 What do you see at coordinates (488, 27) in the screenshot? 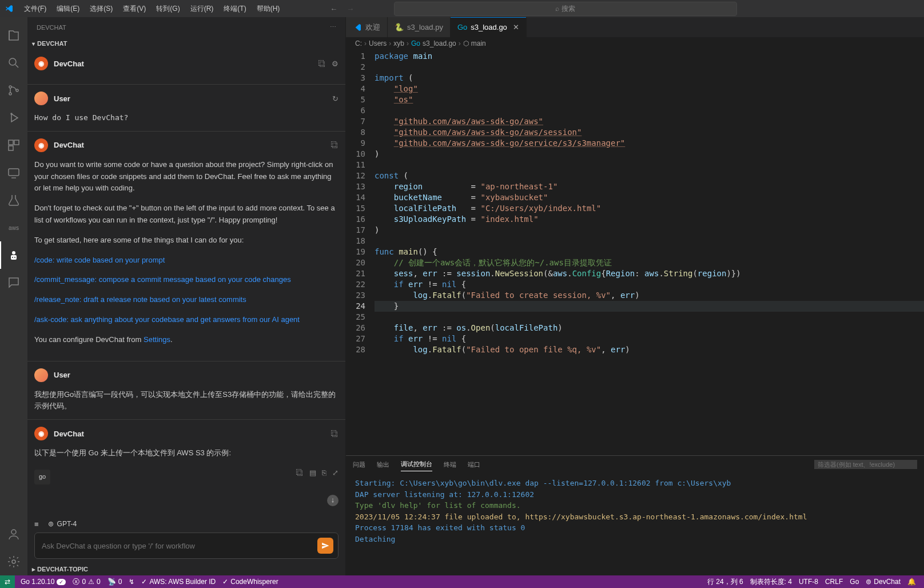
I see `tab-s3-load-go: Go s3_load.go ✕` at bounding box center [488, 27].